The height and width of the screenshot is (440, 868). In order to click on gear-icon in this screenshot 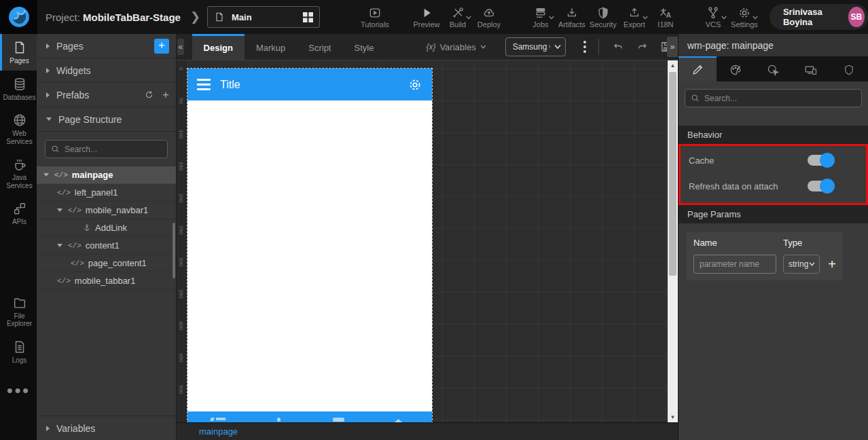, I will do `click(415, 85)`.